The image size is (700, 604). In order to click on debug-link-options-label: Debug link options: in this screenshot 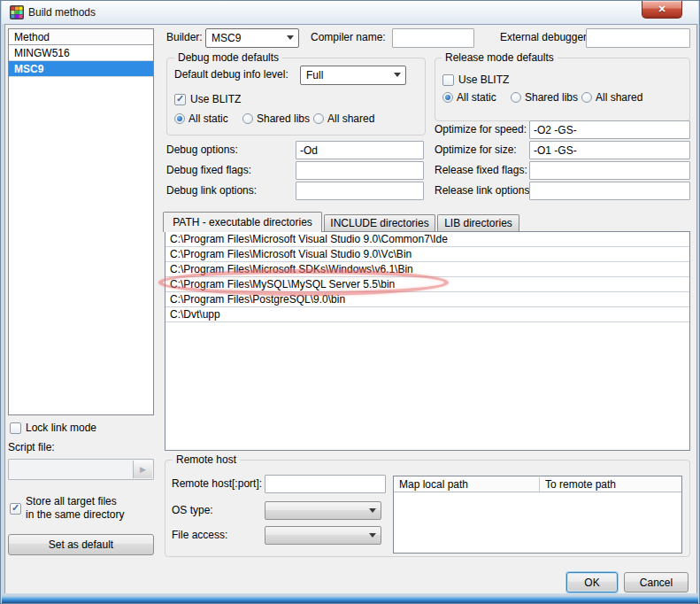, I will do `click(212, 191)`.